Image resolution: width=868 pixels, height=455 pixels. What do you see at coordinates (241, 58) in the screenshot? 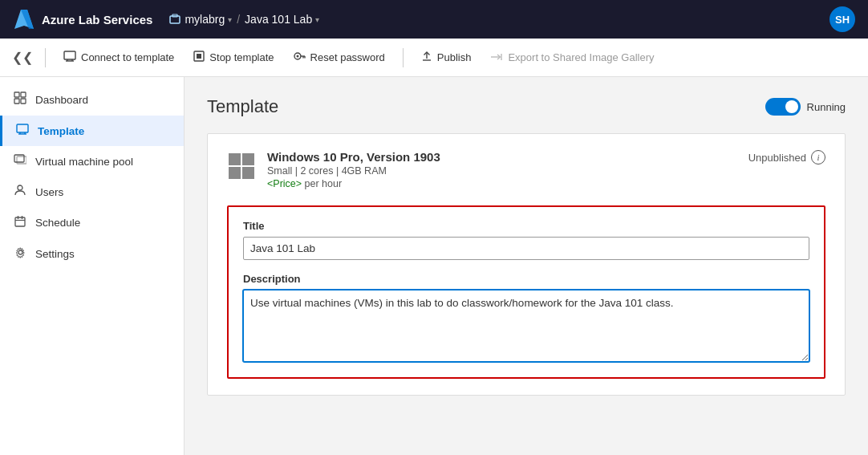
I see `stop-template-label: Stop template` at bounding box center [241, 58].